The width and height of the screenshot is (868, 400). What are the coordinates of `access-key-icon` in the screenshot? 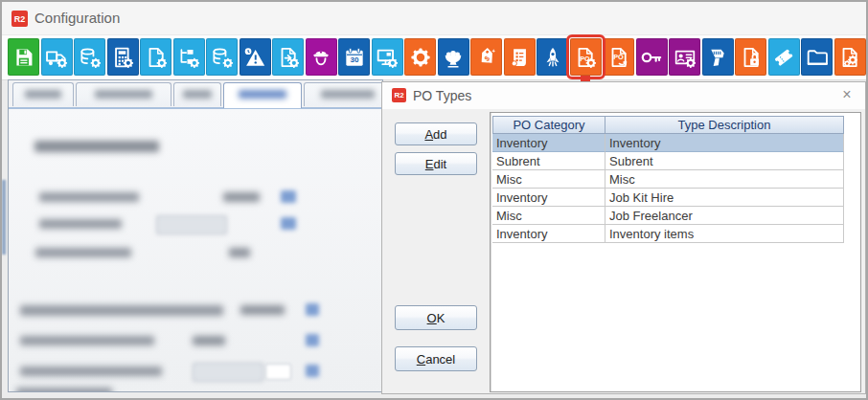 It's located at (651, 57).